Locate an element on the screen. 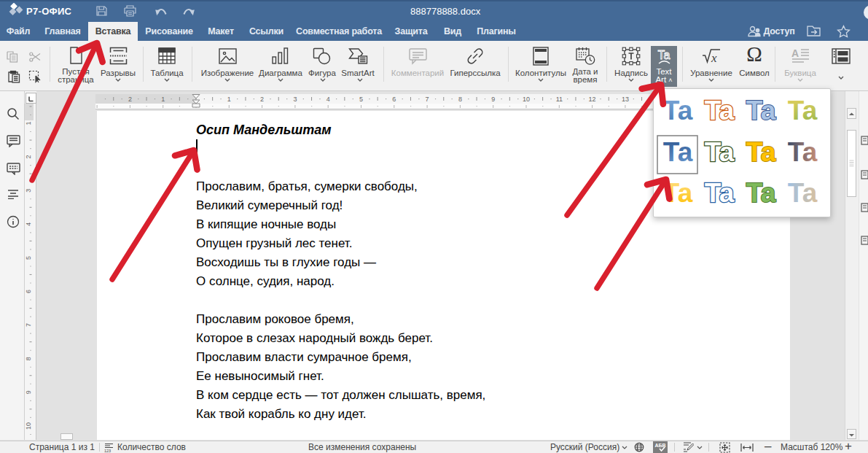 This screenshot has width=868, height=453. svg-text: А is located at coordinates (795, 54).